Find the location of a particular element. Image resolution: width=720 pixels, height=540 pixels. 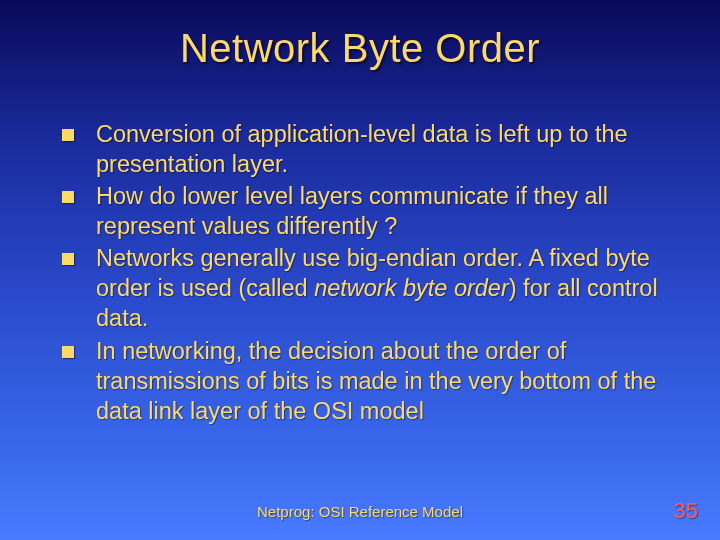

list-item: Networks generally use big-endian order.… is located at coordinates (370, 288).